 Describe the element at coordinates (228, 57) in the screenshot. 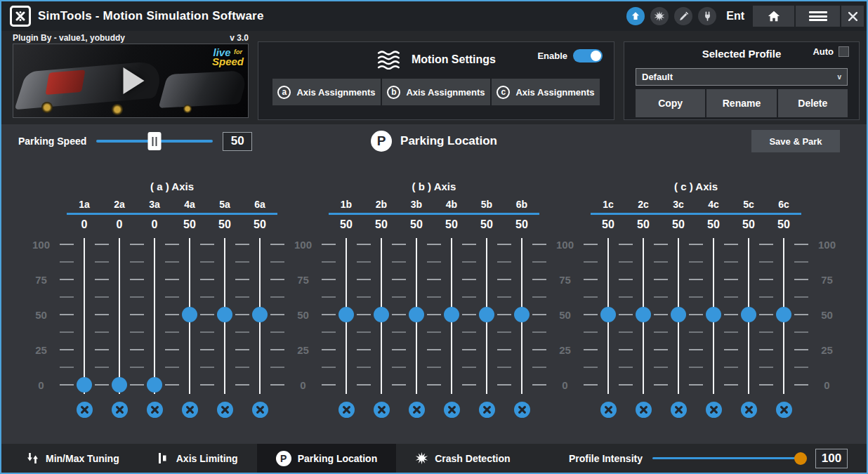

I see `live-for-speed-logo: live for Speed` at that location.